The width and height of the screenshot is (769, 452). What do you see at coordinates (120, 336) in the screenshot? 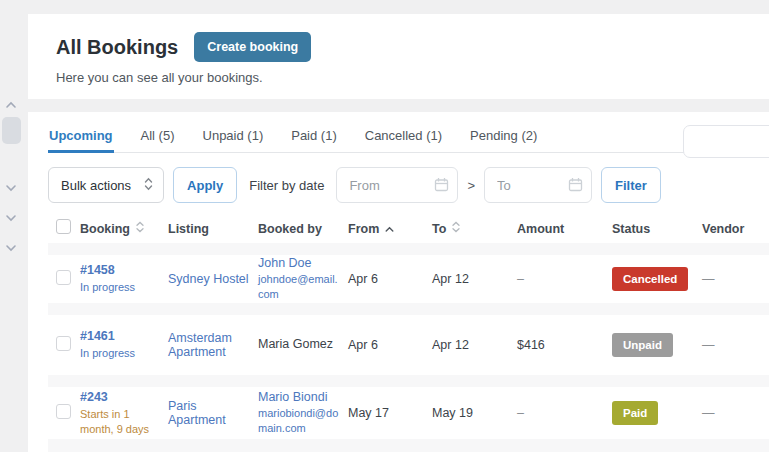
I see `booking-id-link: #1461` at bounding box center [120, 336].